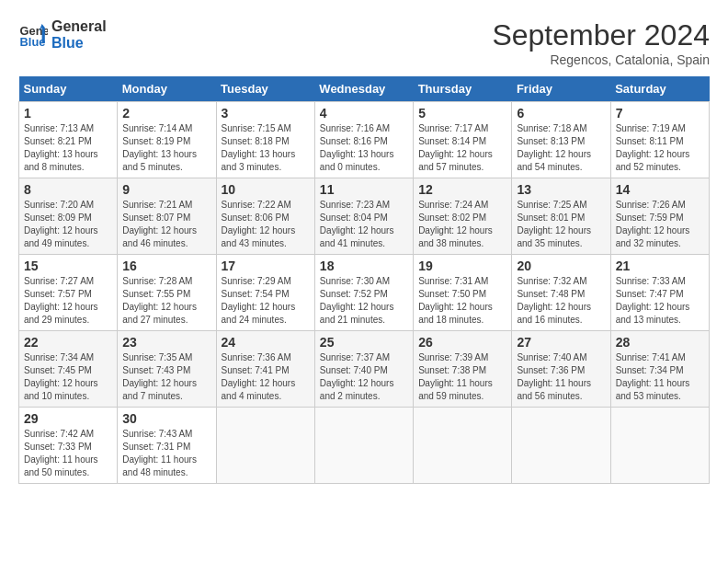 The width and height of the screenshot is (728, 563). Describe the element at coordinates (561, 224) in the screenshot. I see `day-info: Sunrise: 7:25 AMSunset: 8:01 PMDaylight:…` at that location.